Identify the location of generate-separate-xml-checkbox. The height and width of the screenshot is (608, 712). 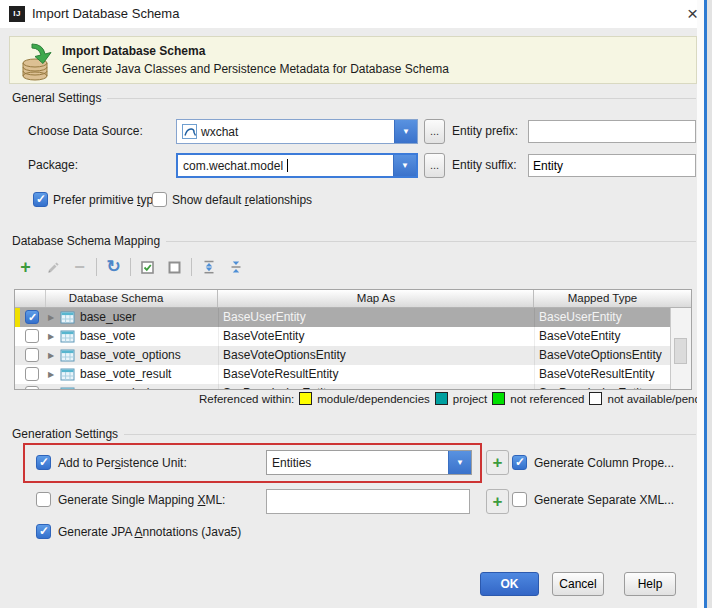
(520, 500).